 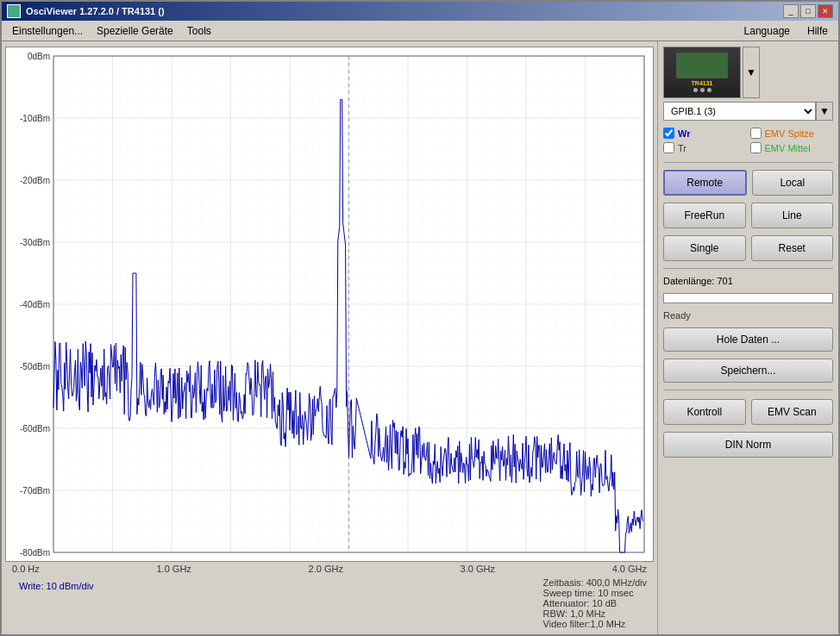 I want to click on x-label-1: 1.0 GHz, so click(x=173, y=569).